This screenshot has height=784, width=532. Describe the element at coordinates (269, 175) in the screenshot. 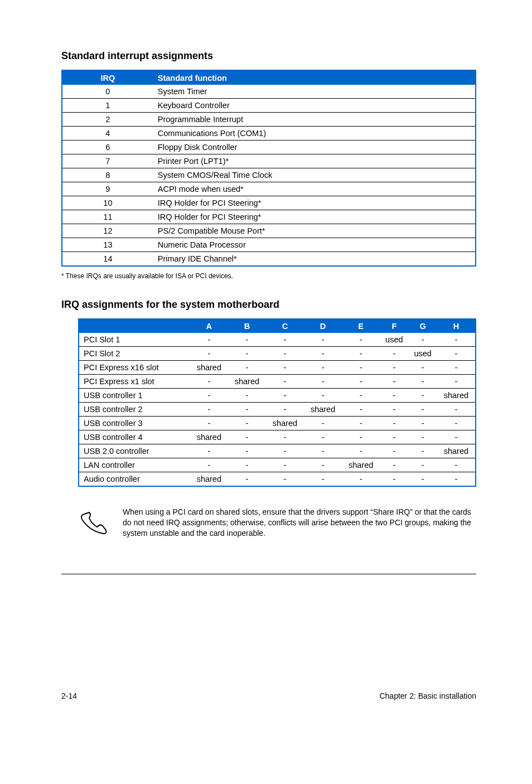

I see `table-row: 8System CMOS/Real Time Clock` at that location.